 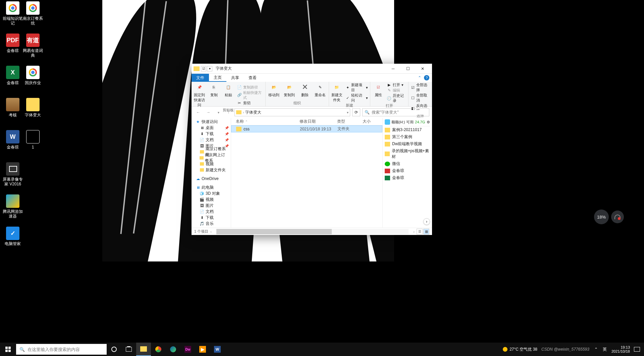 I want to click on tab-home: 主页, so click(x=218, y=78).